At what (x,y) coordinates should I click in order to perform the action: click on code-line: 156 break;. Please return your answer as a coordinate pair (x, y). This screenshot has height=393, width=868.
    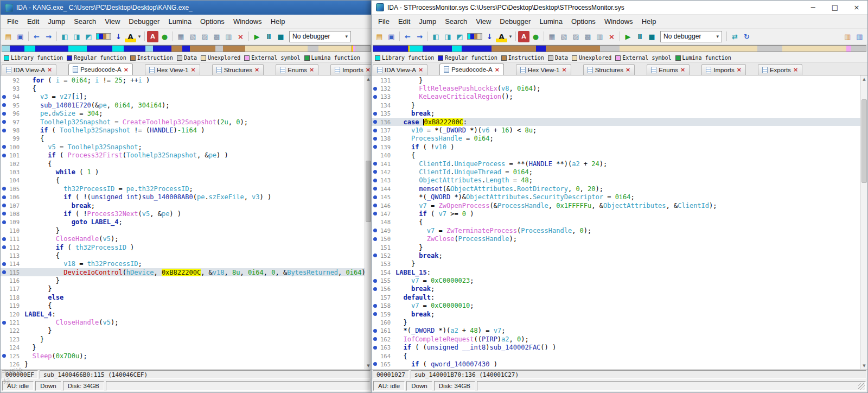
    Looking at the image, I should click on (616, 289).